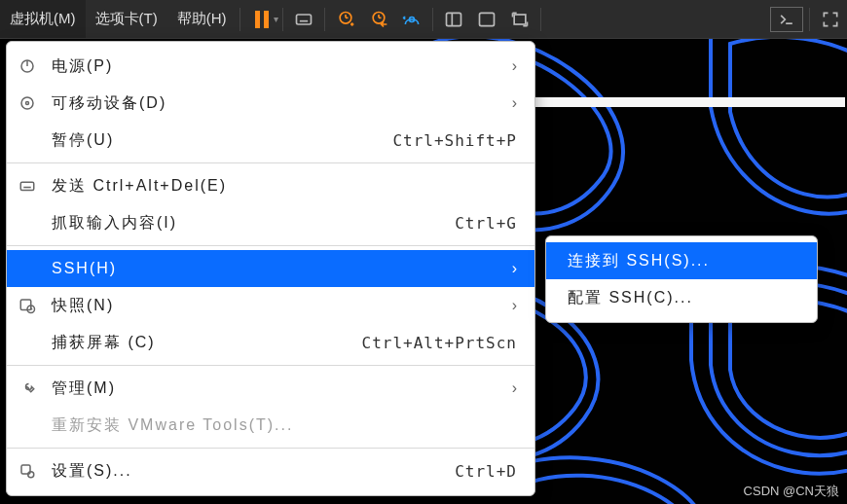 Image resolution: width=847 pixels, height=504 pixels. Describe the element at coordinates (830, 19) in the screenshot. I see `fullscreen-button` at that location.